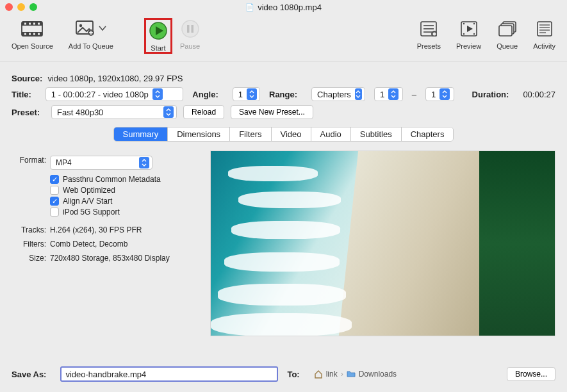 The height and width of the screenshot is (392, 567). Describe the element at coordinates (190, 46) in the screenshot. I see `pause-label: Pause` at that location.